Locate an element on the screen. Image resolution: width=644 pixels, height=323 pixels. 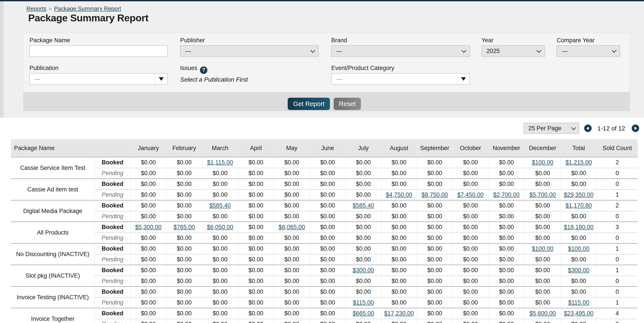
amount-link: $5,600.00 is located at coordinates (542, 313).